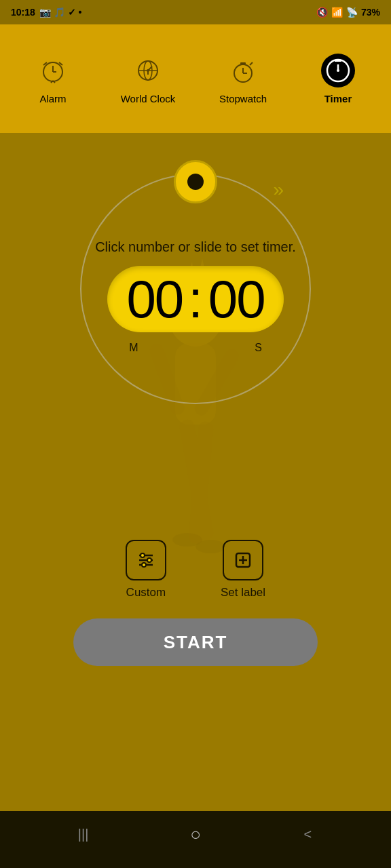 This screenshot has height=868, width=391. Describe the element at coordinates (196, 79) in the screenshot. I see `nav-bar: Alarm World Clock Stopwat` at that location.